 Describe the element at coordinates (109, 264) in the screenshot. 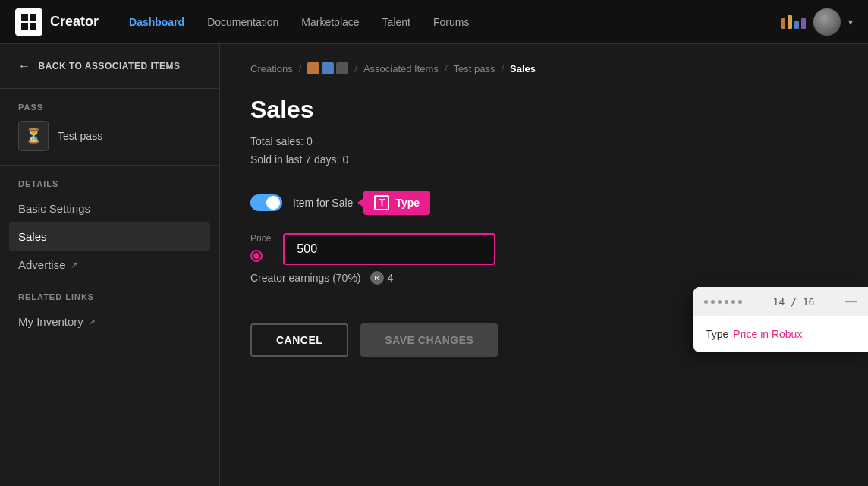

I see `sidebar-item-advertise: Advertise ↗` at that location.